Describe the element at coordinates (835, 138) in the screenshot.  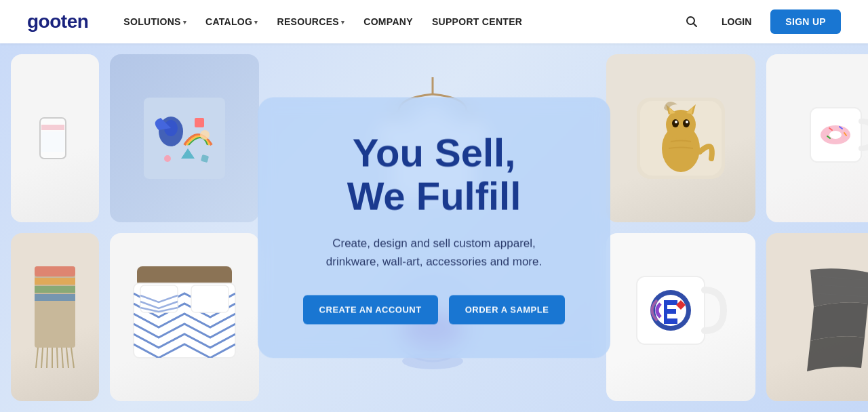
I see `donut-mug-icon` at that location.